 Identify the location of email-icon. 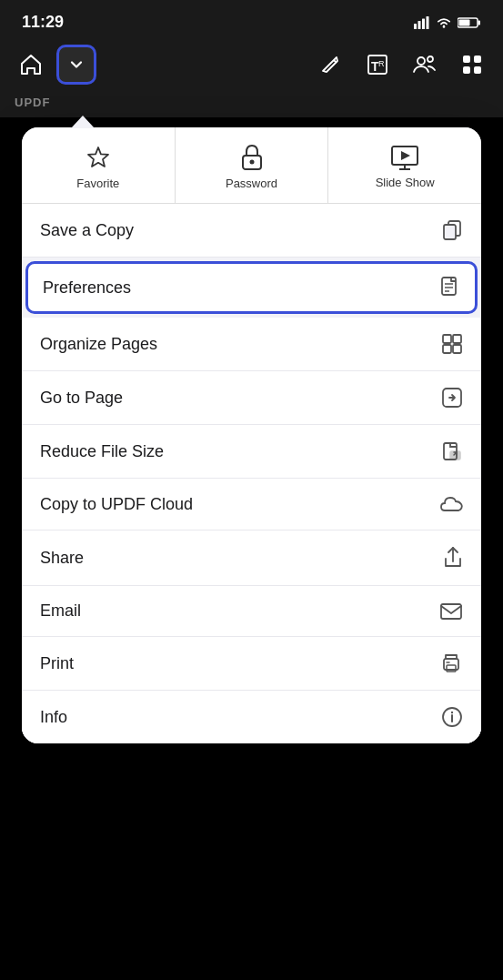
(451, 611).